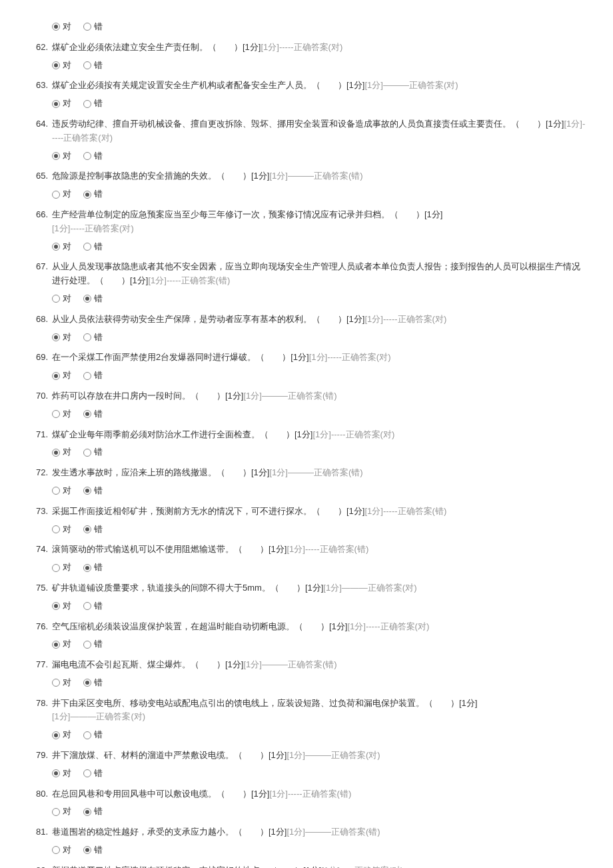 The image size is (613, 868). Describe the element at coordinates (306, 588) in the screenshot. I see `question-row: 75.矿井轨道铺设质量要求，轨道接头的间隙不得大于5mm。（ ）[1分][1分]…` at that location.